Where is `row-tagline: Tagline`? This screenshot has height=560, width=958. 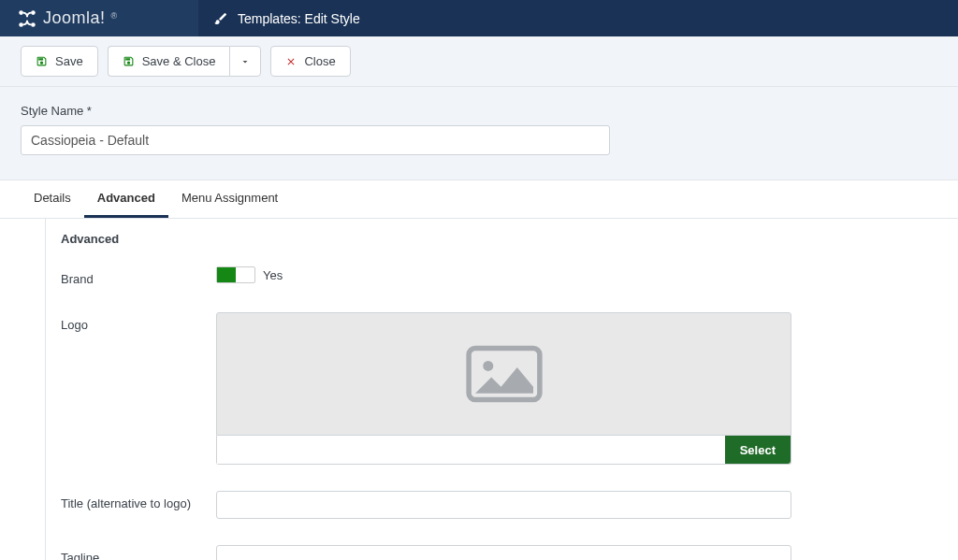 row-tagline: Tagline is located at coordinates (492, 553).